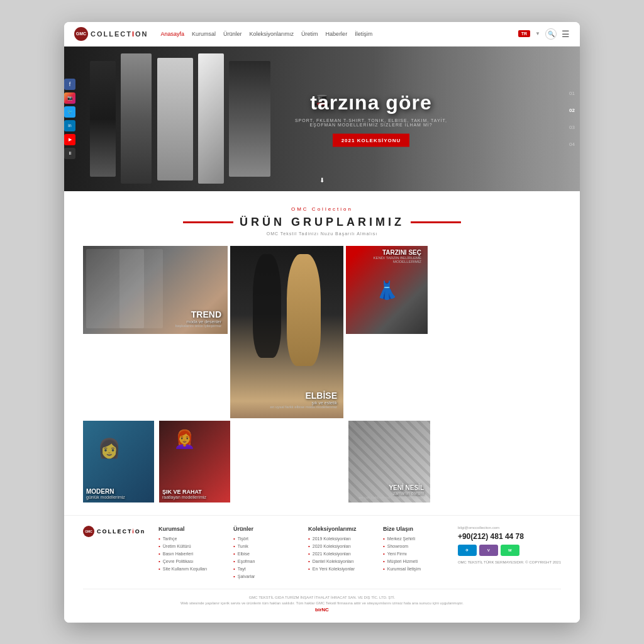  Describe the element at coordinates (118, 462) in the screenshot. I see `product-card-modern: 👩 MODERN günlük modellerimiz` at that location.